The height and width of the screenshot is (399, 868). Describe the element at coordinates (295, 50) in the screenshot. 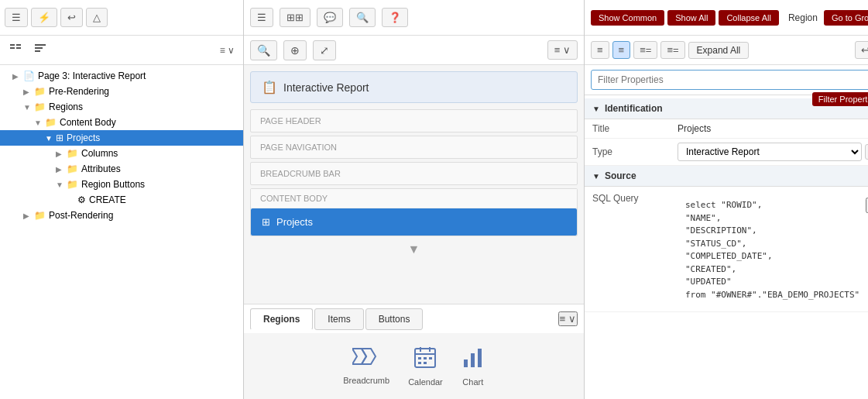

I see `mid-zoom-in-btn: ⊕` at that location.